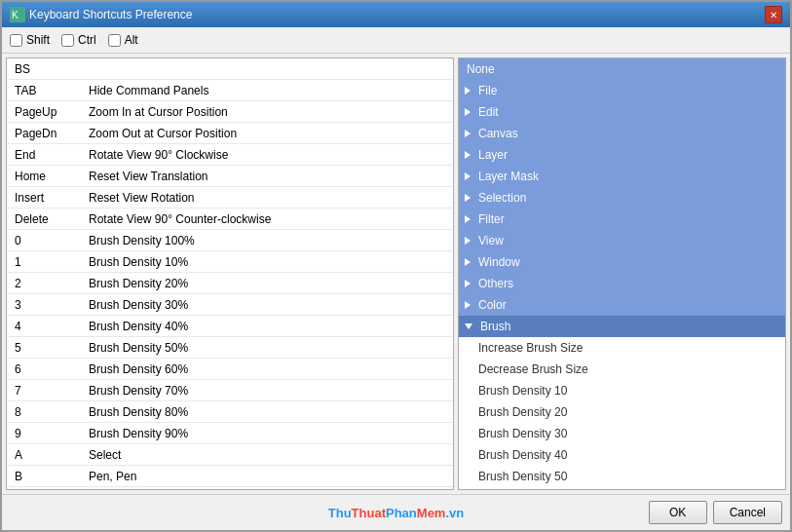  Describe the element at coordinates (396, 513) in the screenshot. I see `footer: ThuThuatPhanMem.vn OK Cancel` at that location.